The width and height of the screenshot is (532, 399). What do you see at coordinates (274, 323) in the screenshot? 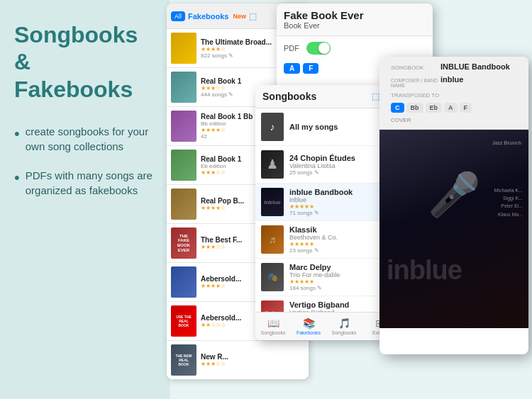
I see `songbooks-tab-icon: 📖` at bounding box center [274, 323].